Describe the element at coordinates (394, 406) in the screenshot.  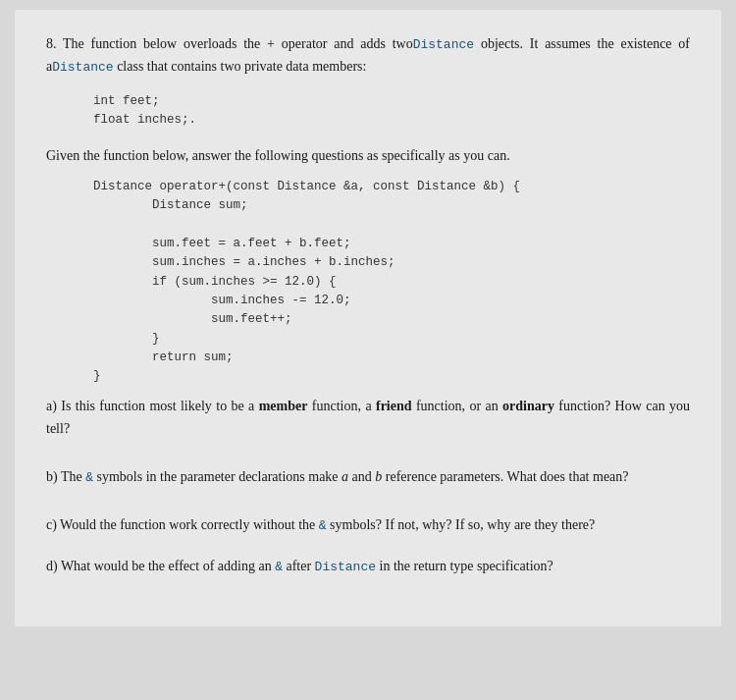
I see `bold-friend: friend` at that location.